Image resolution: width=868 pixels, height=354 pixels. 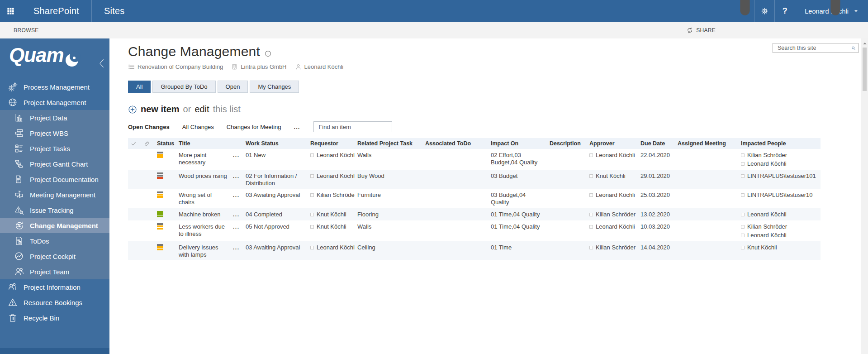 What do you see at coordinates (55, 87) in the screenshot?
I see `sidebar-item-process-management: Process Management` at bounding box center [55, 87].